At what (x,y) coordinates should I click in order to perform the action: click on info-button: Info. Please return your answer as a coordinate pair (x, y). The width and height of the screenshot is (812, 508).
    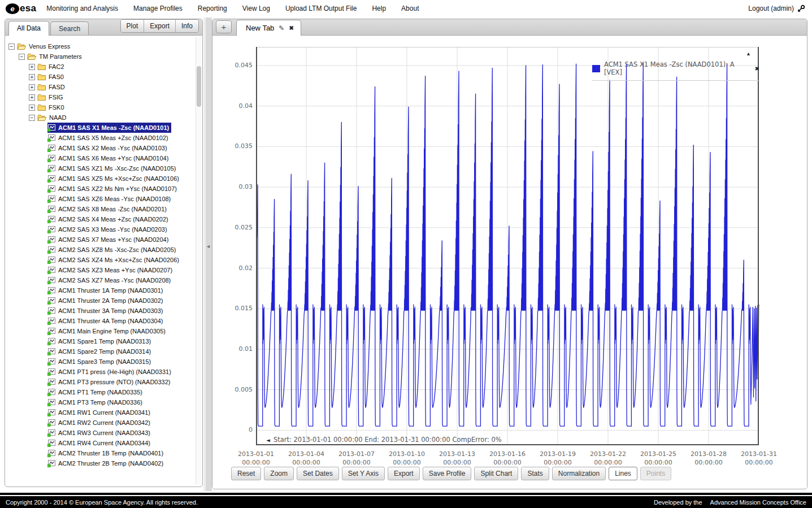
    Looking at the image, I should click on (186, 26).